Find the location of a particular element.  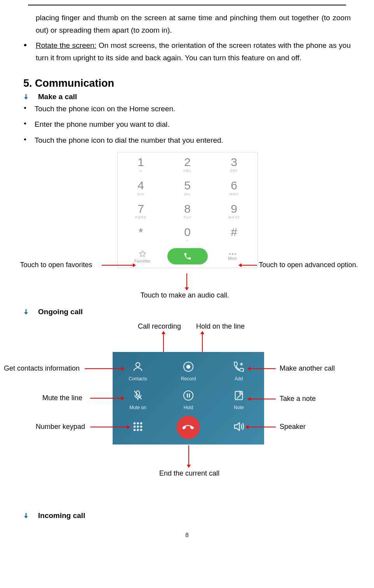

dial-key-number: # is located at coordinates (234, 232).